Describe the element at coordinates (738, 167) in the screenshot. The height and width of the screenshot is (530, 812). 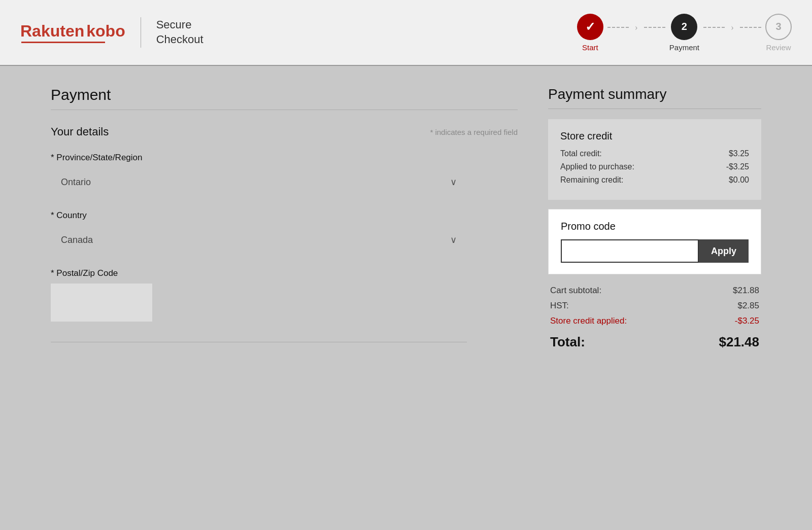
I see `credit-applied-value: -$3.25` at that location.